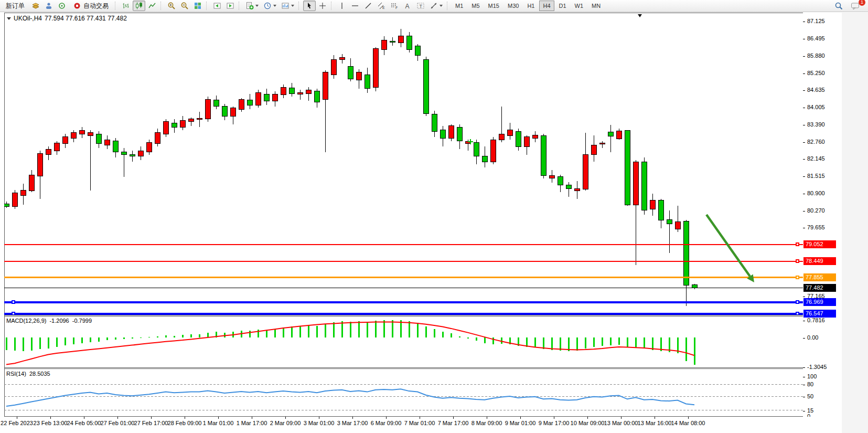 Image resolution: width=868 pixels, height=433 pixels. Describe the element at coordinates (563, 6) in the screenshot. I see `timeframe-button-D1: D1` at that location.